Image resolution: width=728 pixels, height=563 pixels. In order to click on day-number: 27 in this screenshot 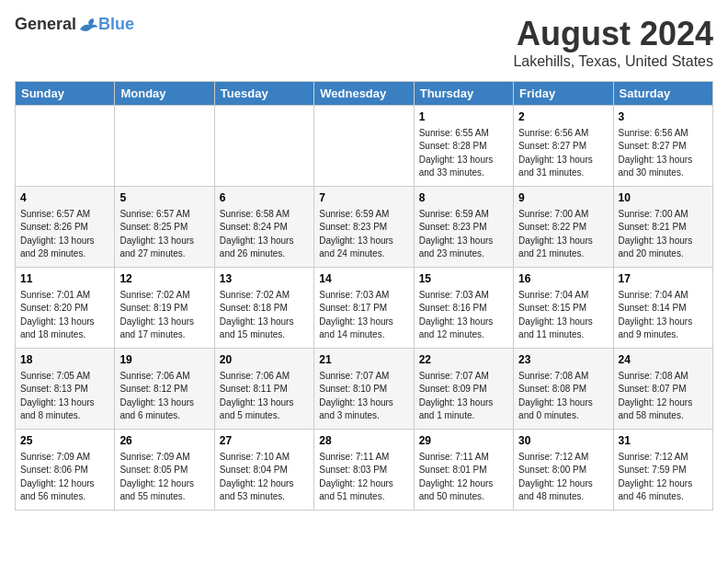, I will do `click(265, 442)`.